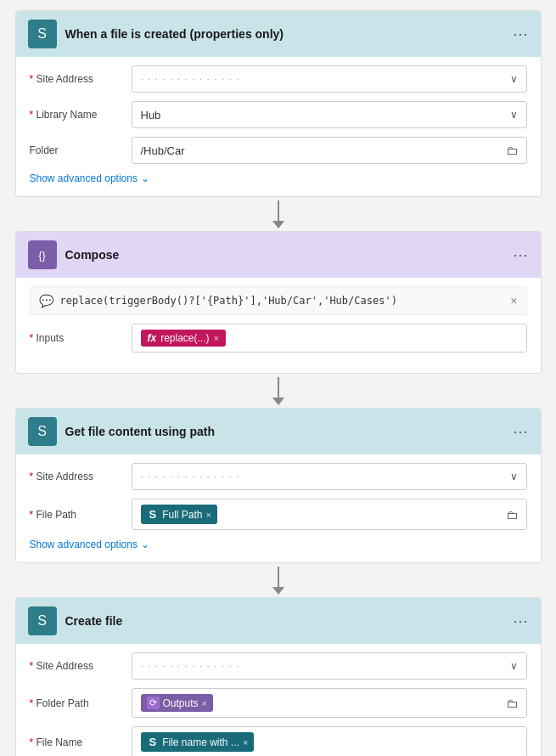 This screenshot has height=756, width=556. I want to click on expression-bubble-icon: 💬, so click(46, 301).